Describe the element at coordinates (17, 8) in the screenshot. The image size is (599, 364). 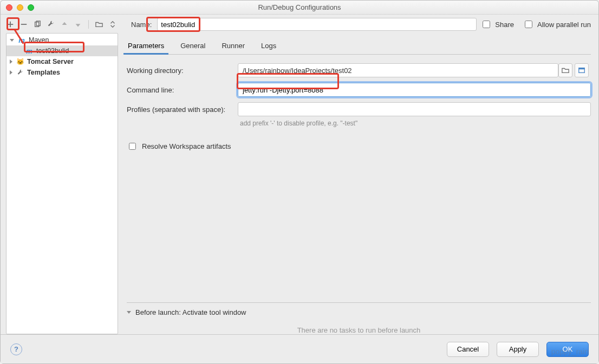
I see `window-controls` at that location.